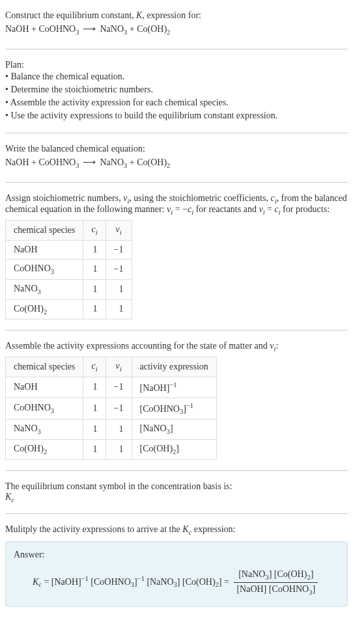 The image size is (353, 644). Describe the element at coordinates (276, 576) in the screenshot. I see `fraction-numerator: [NaNO3] [Co(OH)2]` at that location.